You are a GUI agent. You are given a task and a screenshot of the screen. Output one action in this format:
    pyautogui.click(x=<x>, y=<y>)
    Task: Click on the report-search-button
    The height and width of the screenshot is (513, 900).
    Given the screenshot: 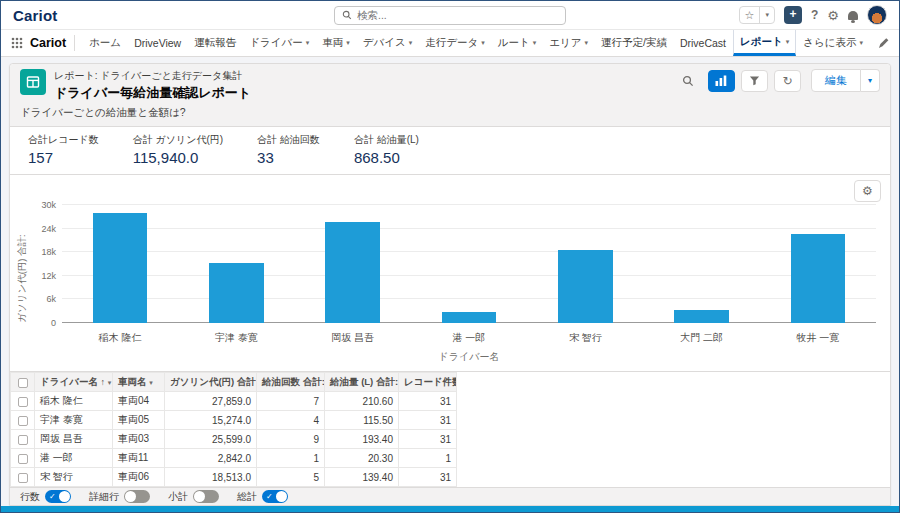 What is the action you would take?
    pyautogui.click(x=688, y=81)
    